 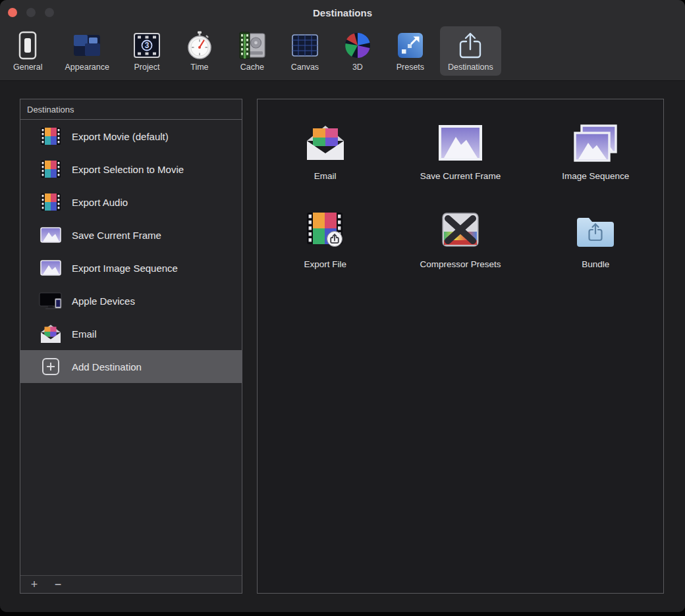 I want to click on toolbar-item-destinations: Destinations, so click(x=470, y=51).